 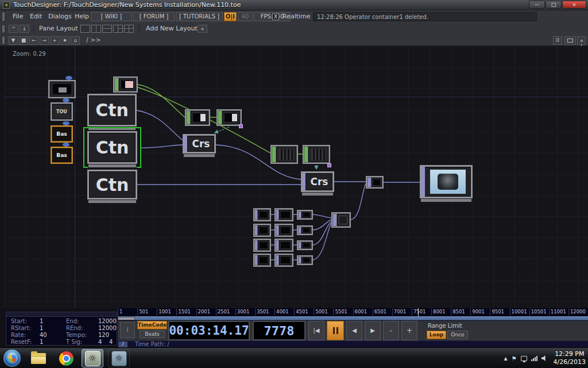 I want to click on rewind-button: |◀, so click(x=316, y=331).